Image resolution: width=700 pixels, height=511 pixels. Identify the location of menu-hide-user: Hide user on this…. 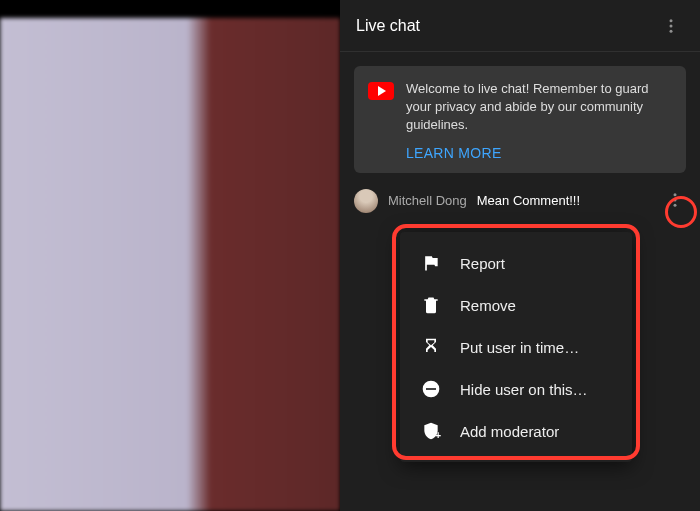
(516, 389).